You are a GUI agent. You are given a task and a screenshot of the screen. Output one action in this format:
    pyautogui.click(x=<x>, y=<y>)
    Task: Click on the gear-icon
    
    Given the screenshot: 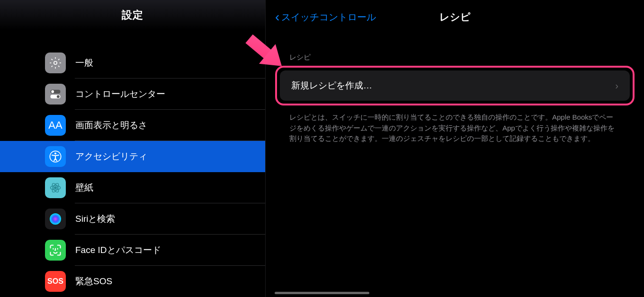 What is the action you would take?
    pyautogui.click(x=55, y=63)
    